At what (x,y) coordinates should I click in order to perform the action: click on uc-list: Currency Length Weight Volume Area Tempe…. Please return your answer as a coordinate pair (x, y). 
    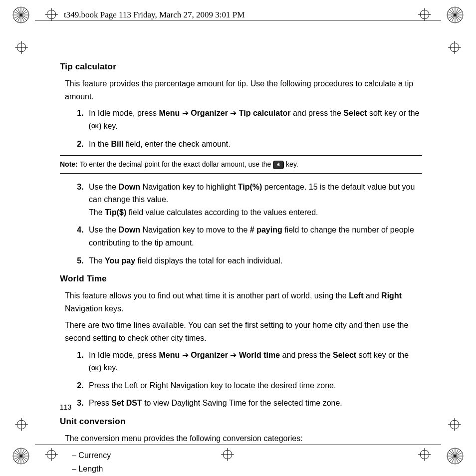
    Looking at the image, I should click on (247, 463).